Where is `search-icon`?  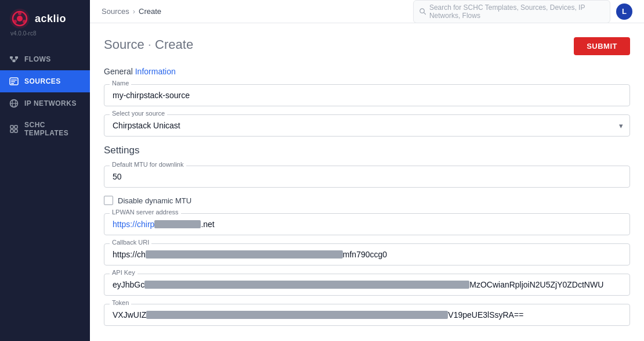 search-icon is located at coordinates (422, 12).